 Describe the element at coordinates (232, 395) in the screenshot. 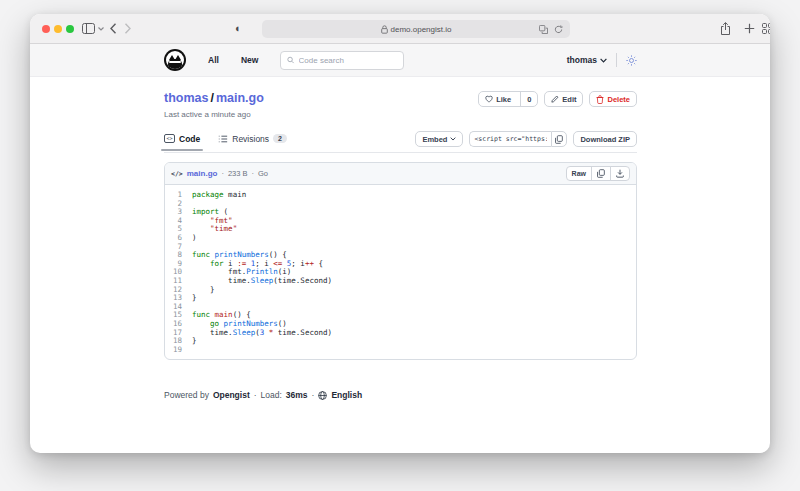

I see `brand-link: Opengist` at that location.